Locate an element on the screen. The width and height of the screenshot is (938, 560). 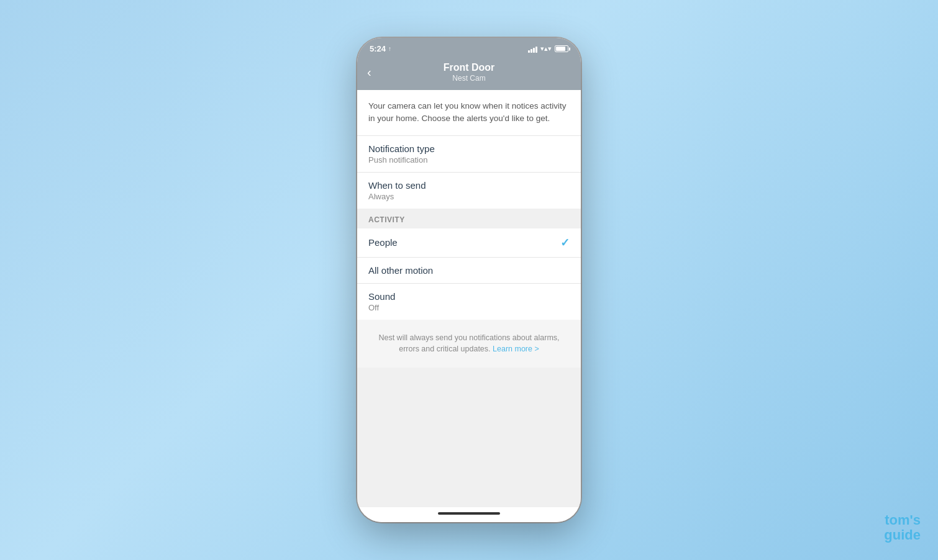
description-block: Your camera can let you know when it not… is located at coordinates (469, 113).